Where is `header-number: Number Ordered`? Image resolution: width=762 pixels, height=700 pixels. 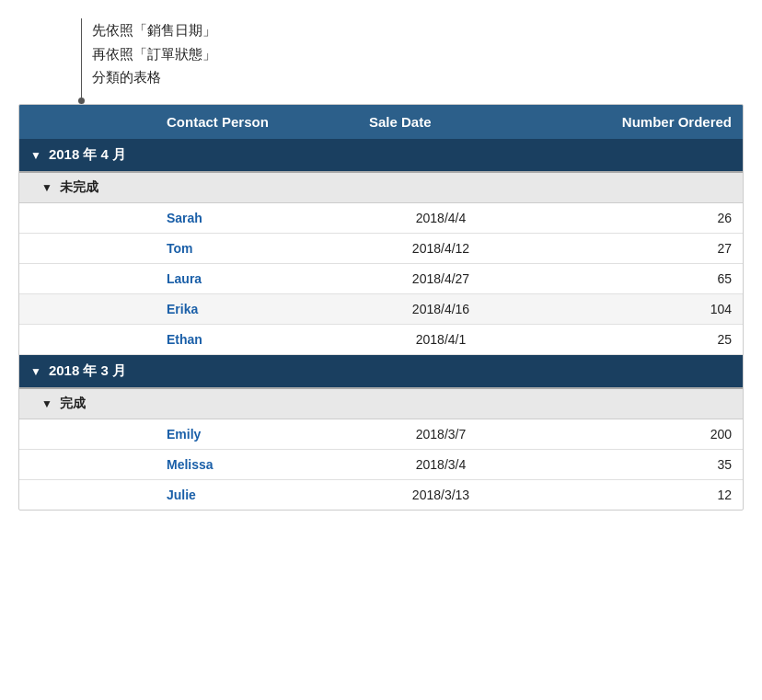 header-number: Number Ordered is located at coordinates (633, 121).